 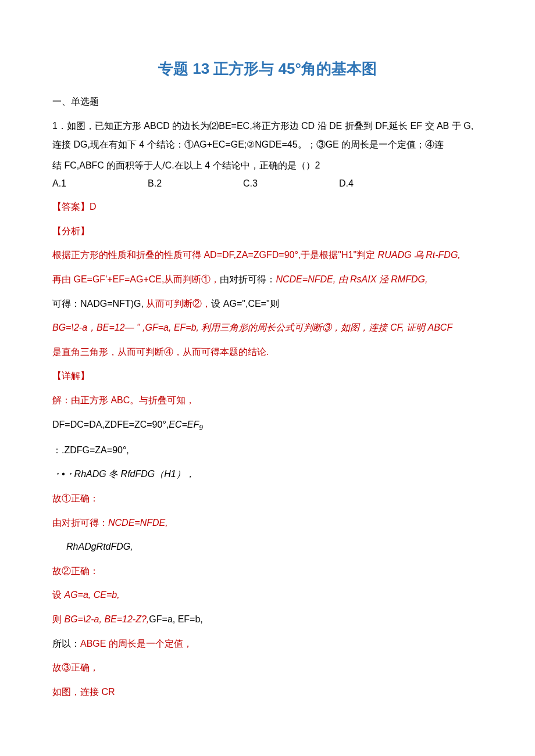 I want to click on detail-d1: 解：由正方形 ABC。与折叠可知，, so click(x=268, y=400).